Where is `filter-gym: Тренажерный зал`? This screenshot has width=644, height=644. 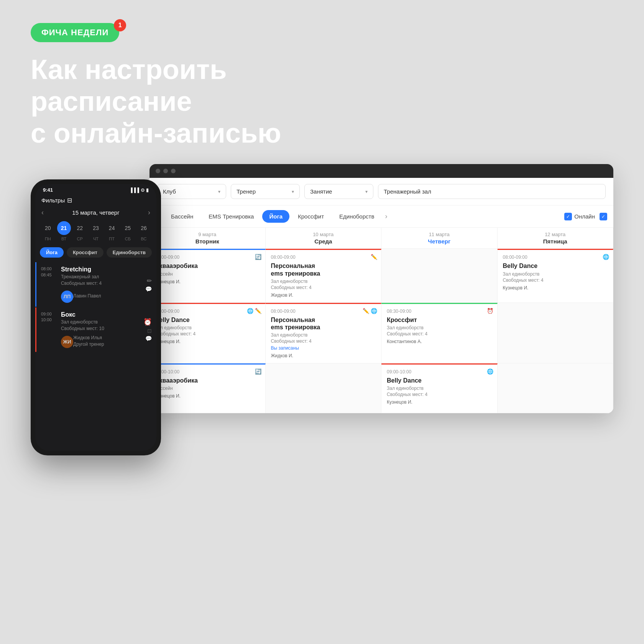
filter-gym: Тренажерный зал is located at coordinates (492, 192).